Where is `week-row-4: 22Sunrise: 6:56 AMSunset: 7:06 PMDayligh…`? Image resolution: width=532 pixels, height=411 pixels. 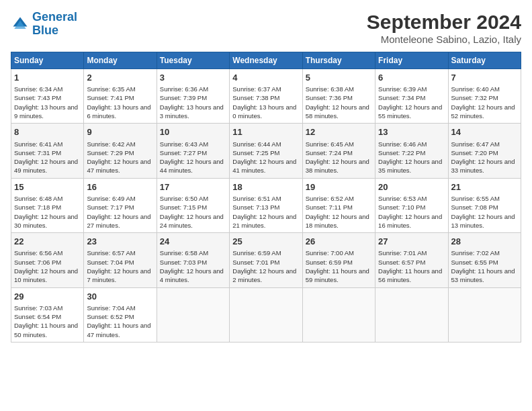
week-row-4: 22Sunrise: 6:56 AMSunset: 7:06 PMDayligh… is located at coordinates (266, 261).